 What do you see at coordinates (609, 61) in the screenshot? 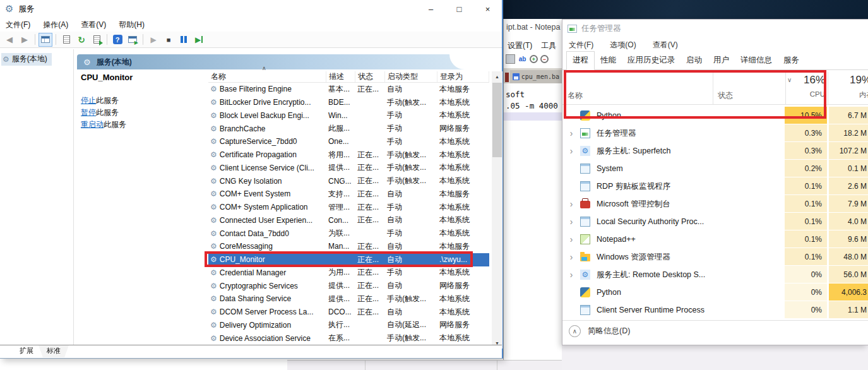
I see `tab-1: 性能` at bounding box center [609, 61].